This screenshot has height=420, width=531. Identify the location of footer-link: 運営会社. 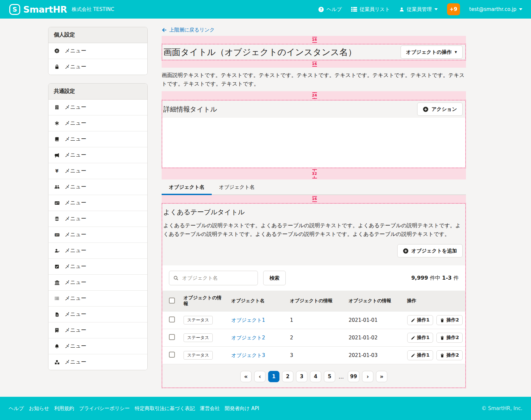
(210, 409).